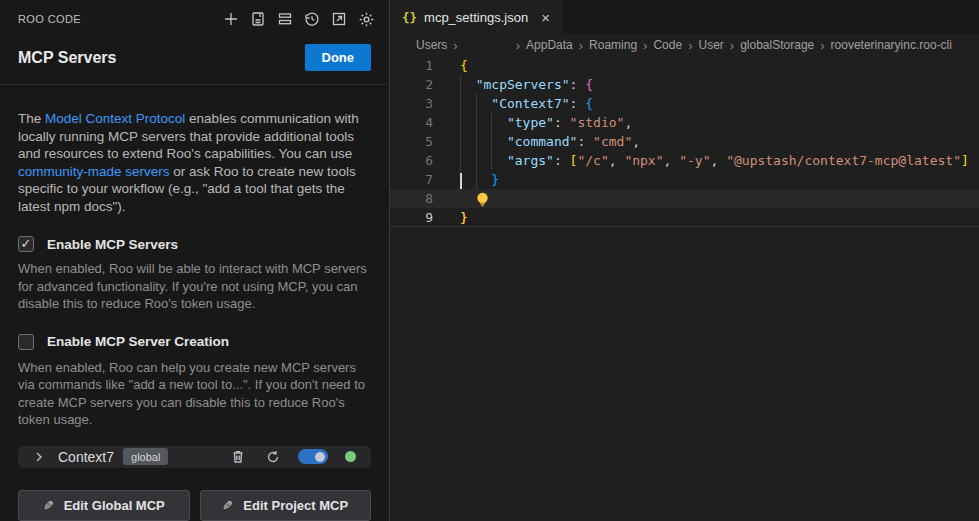 The width and height of the screenshot is (979, 521). Describe the element at coordinates (684, 218) in the screenshot. I see `code-line: 9}` at that location.